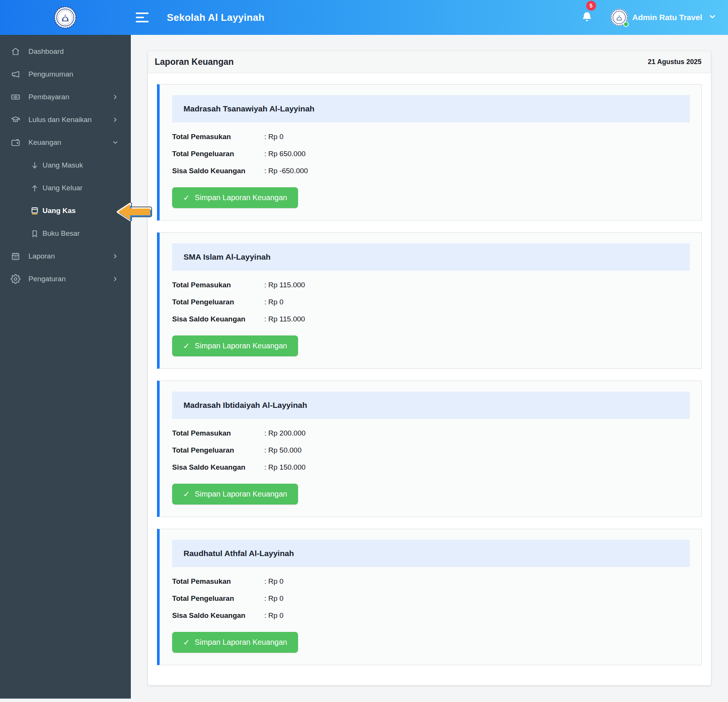  I want to click on finance-rows: Total Pemasukan : Rp 0 Total Pengeluaran…, so click(431, 598).